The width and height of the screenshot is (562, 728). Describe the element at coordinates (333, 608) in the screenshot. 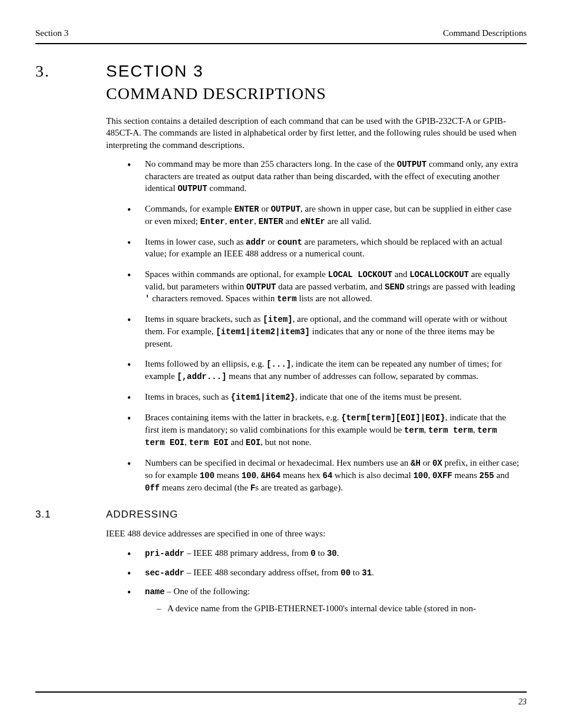

I see `addr-sublist: A device name from the GPIB-ETHERNET-100…` at that location.